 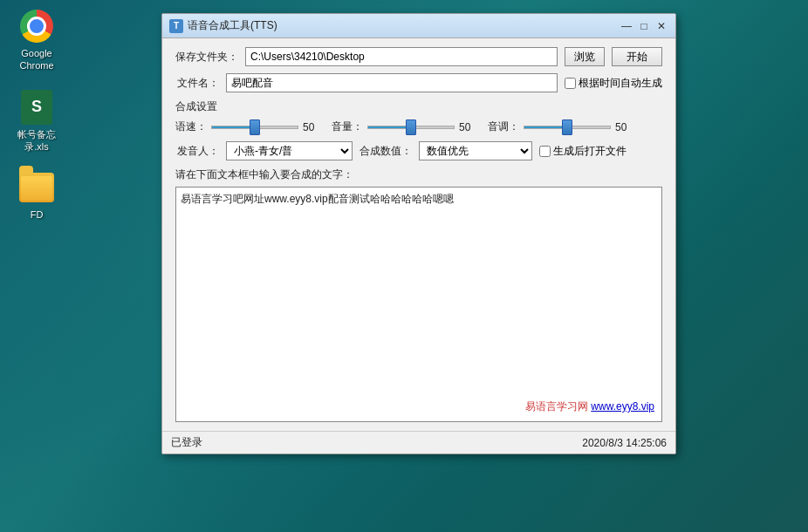 What do you see at coordinates (419, 151) in the screenshot?
I see `speaker-row: 发音人： 小燕-青女/普 小明 小红 合成数值： 数值优先 质量优先 生成后打开…` at bounding box center [419, 151].